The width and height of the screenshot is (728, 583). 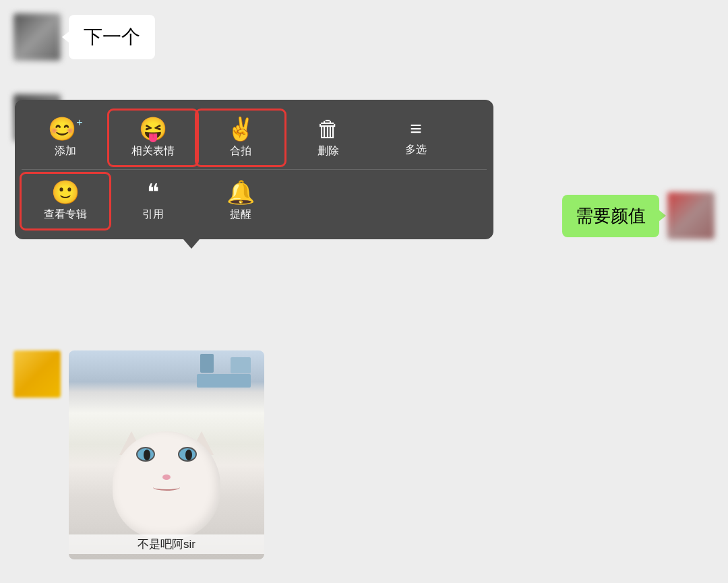 I want to click on avatar-bottom, so click(x=37, y=374).